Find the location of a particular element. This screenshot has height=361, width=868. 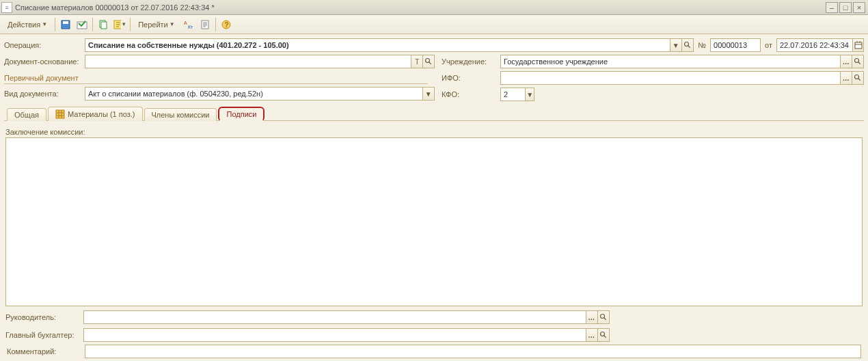

chief-field: … is located at coordinates (347, 317).